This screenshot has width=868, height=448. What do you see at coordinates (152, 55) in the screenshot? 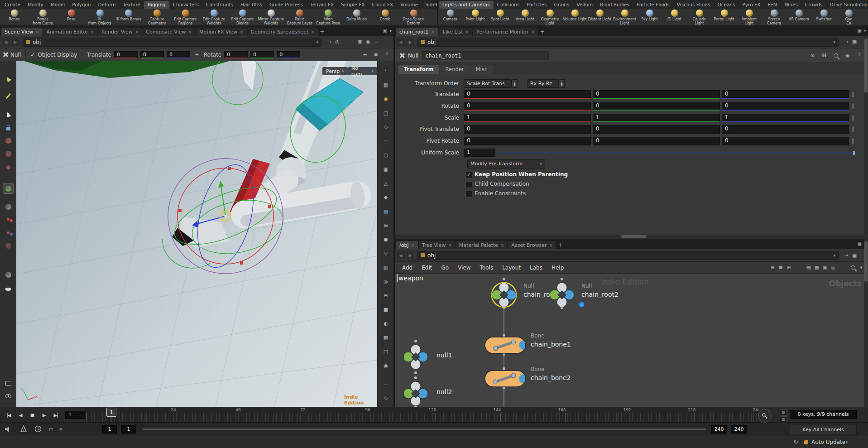
I see `translate-y-field: 0` at bounding box center [152, 55].